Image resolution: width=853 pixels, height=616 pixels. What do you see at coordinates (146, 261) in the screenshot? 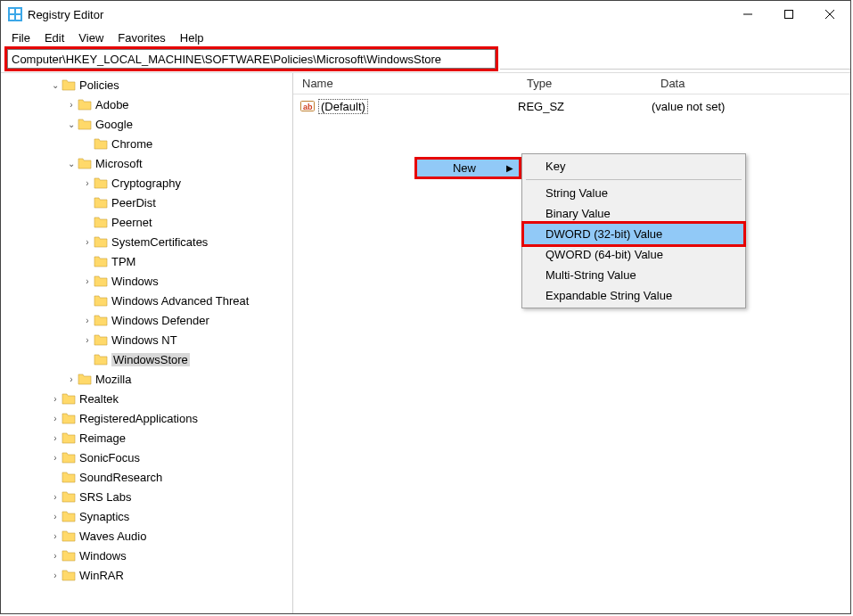
I see `tree-node: TPM` at bounding box center [146, 261].